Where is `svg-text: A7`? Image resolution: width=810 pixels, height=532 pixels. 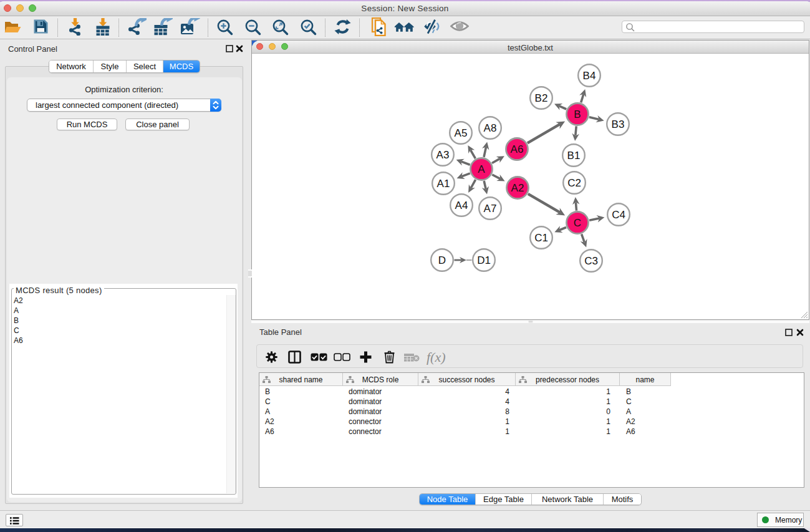
svg-text: A7 is located at coordinates (490, 208).